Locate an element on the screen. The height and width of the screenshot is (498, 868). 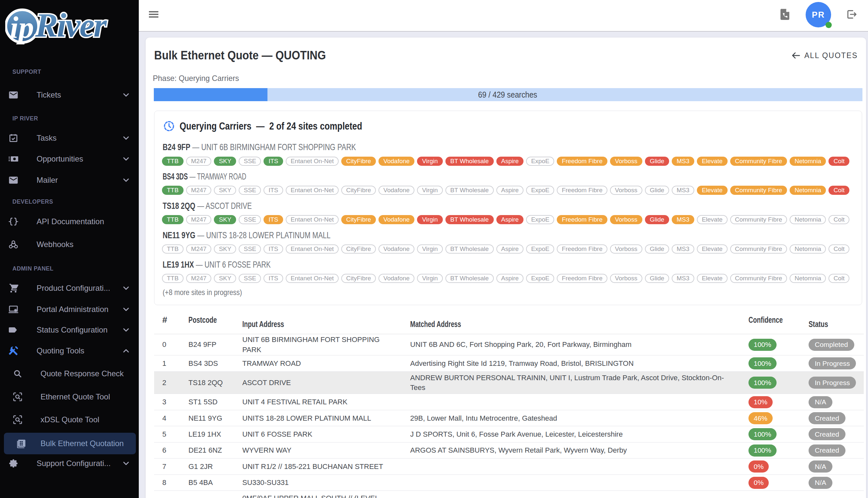
svg-text: River is located at coordinates (71, 25).